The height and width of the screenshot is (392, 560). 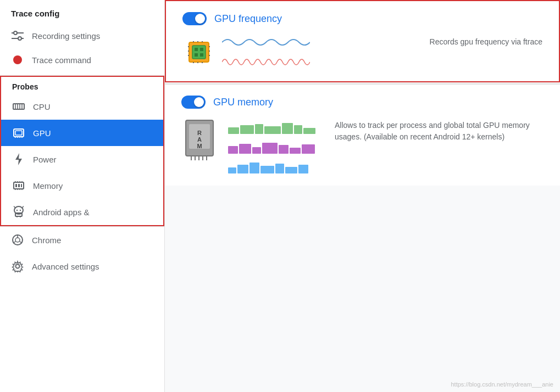 I want to click on gpu-mem-content: R A M, so click(x=363, y=146).